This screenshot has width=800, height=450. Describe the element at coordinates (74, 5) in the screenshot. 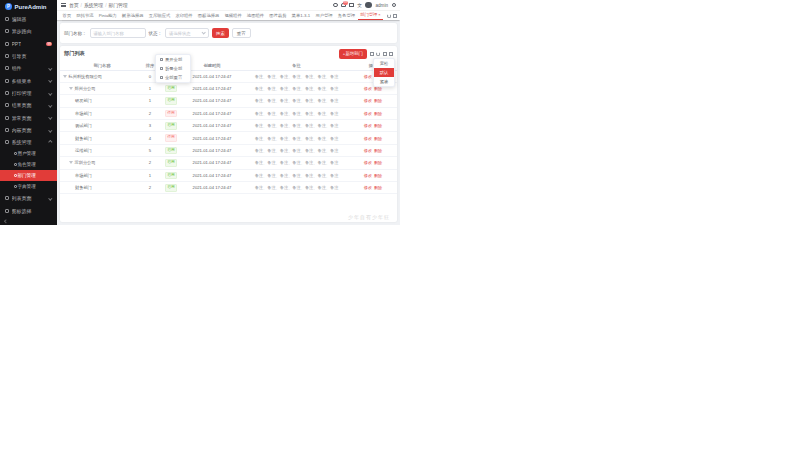

I see `breadcrumb-item: 首页` at that location.